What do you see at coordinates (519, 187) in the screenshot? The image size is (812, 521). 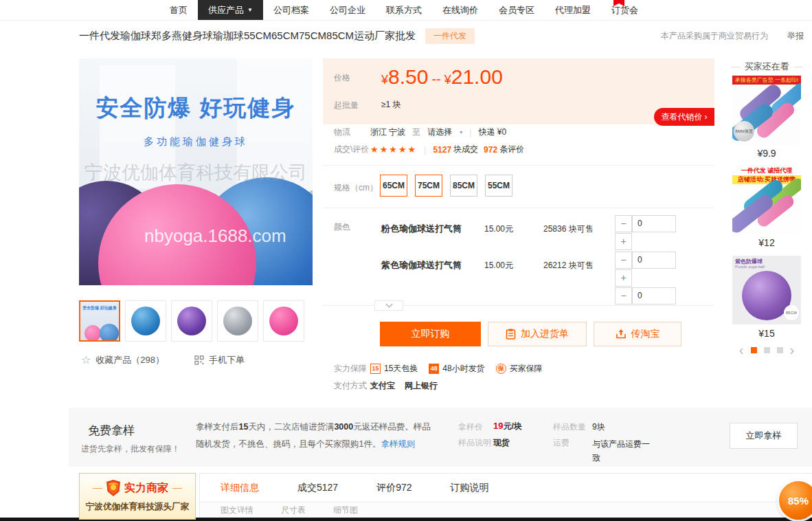 I see `spec-row: 规格（cm） 65CM 75CM 85CM 55CM` at bounding box center [519, 187].